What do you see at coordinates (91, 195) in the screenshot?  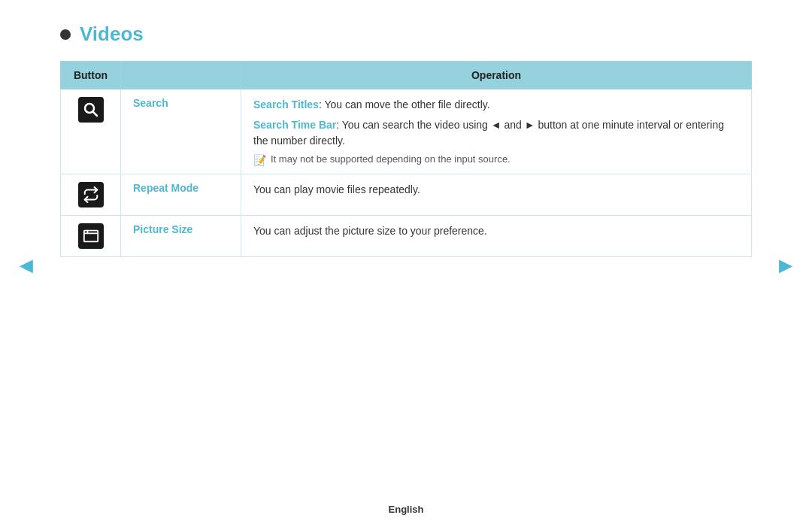 I see `repeat-button-cell` at bounding box center [91, 195].